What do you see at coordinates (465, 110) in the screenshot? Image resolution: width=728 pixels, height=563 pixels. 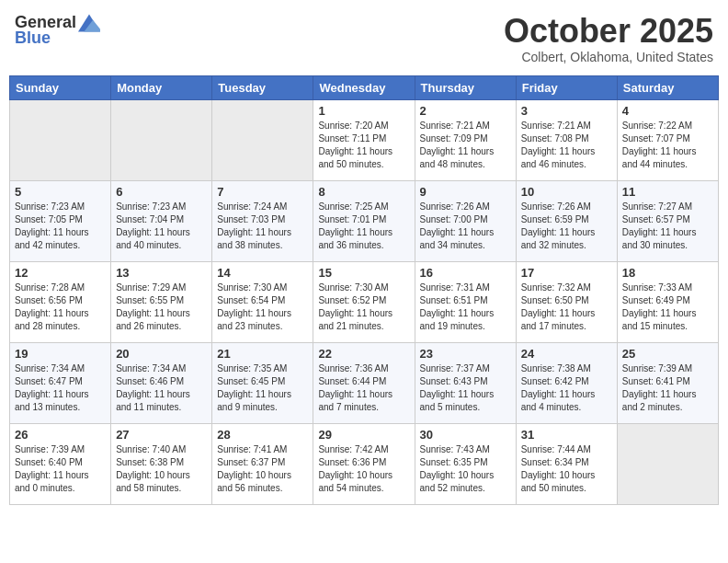 I see `day-number: 2` at bounding box center [465, 110].